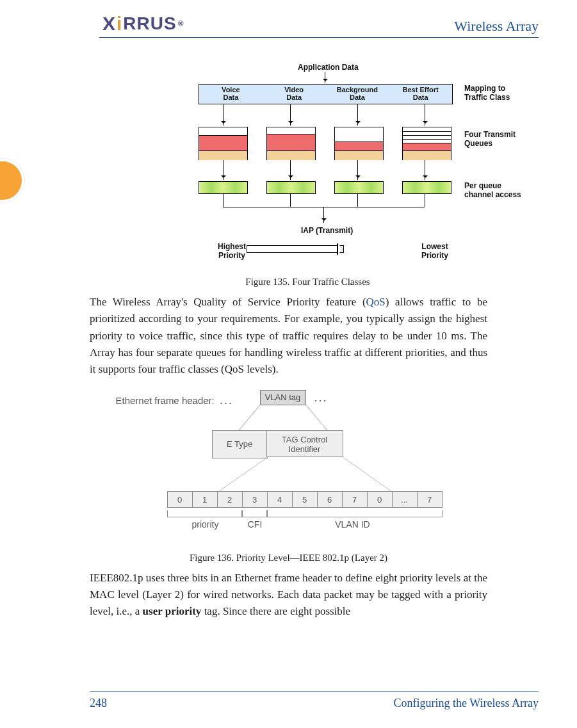 Image resolution: width=577 pixels, height=728 pixels. Describe the element at coordinates (288, 336) in the screenshot. I see `paragraph-qos: The Wireless Array's Quality of Service …` at that location.